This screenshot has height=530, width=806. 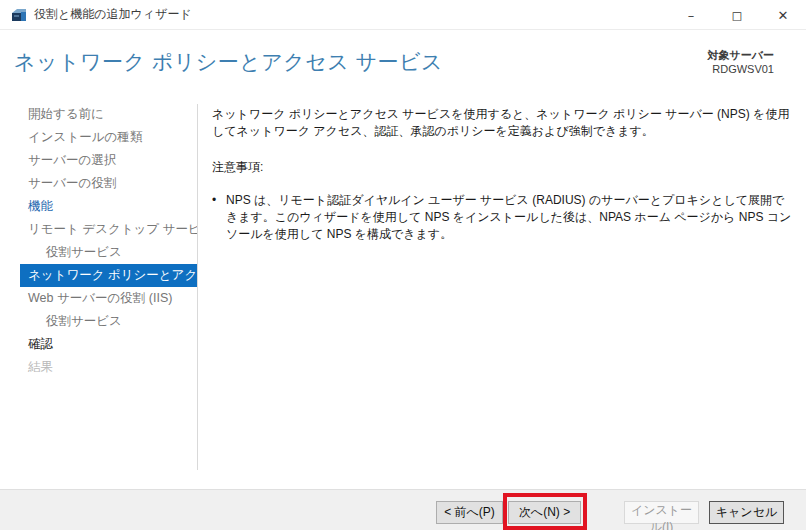 I want to click on target-server: 対象サーバー RDGWSV01, so click(x=740, y=62).